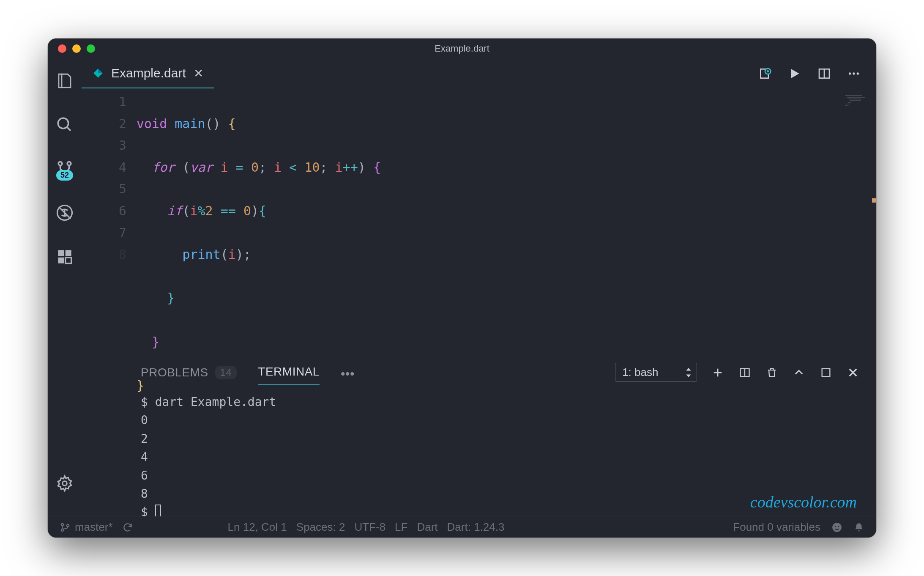 The width and height of the screenshot is (924, 576). What do you see at coordinates (158, 511) in the screenshot?
I see `terminal-cursor` at bounding box center [158, 511].